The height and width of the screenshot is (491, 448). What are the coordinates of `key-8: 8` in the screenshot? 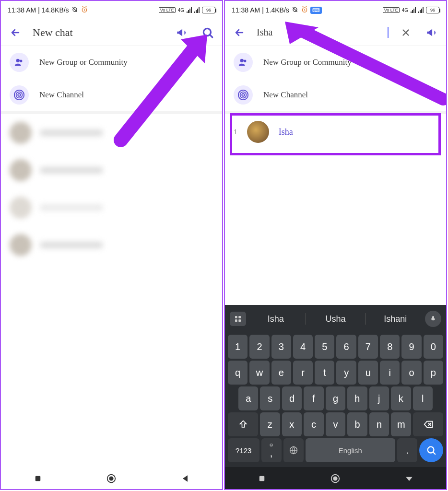 It's located at (389, 347).